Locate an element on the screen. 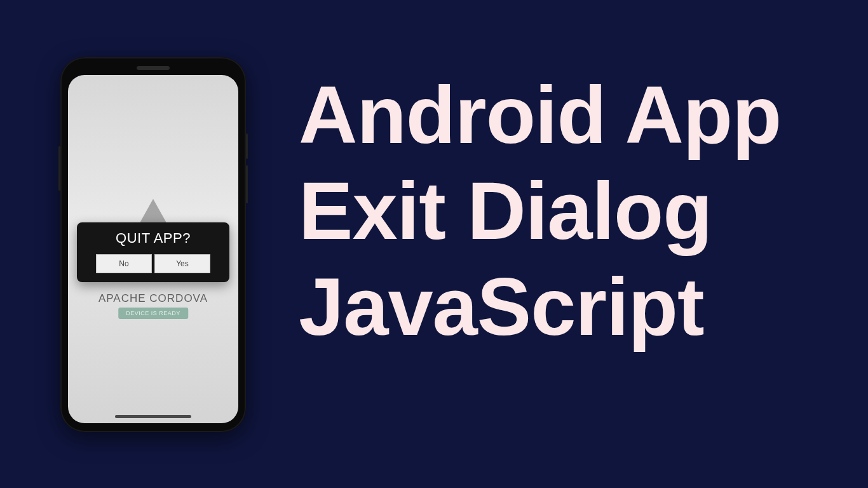  status-badge: DEVICE IS READY is located at coordinates (153, 313).